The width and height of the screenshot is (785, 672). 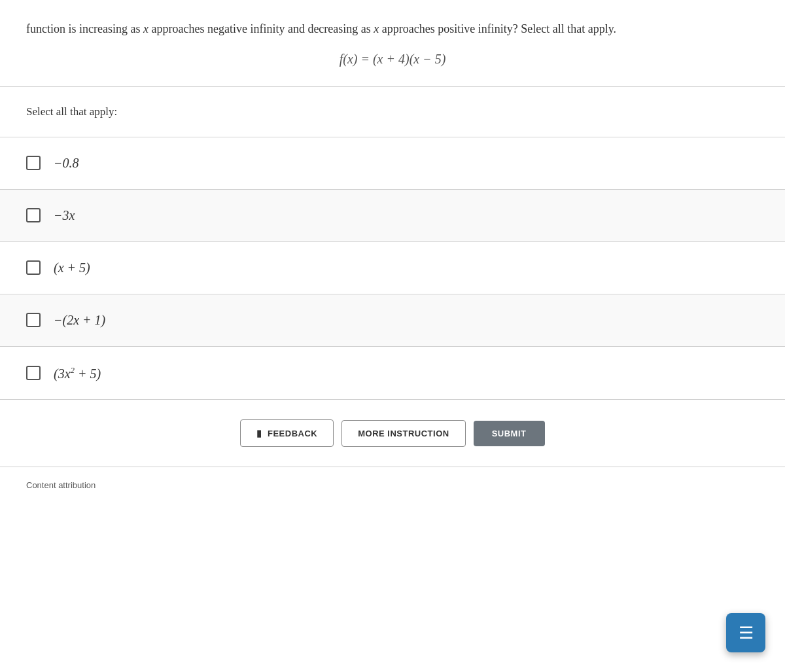 I want to click on more-instruction-button: MORE INSTRUCTION, so click(x=403, y=433).